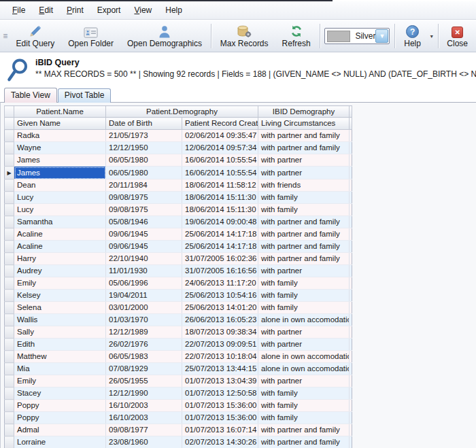  What do you see at coordinates (144, 357) in the screenshot?
I see `cell-date-of-birth: 06/05/1983` at bounding box center [144, 357].